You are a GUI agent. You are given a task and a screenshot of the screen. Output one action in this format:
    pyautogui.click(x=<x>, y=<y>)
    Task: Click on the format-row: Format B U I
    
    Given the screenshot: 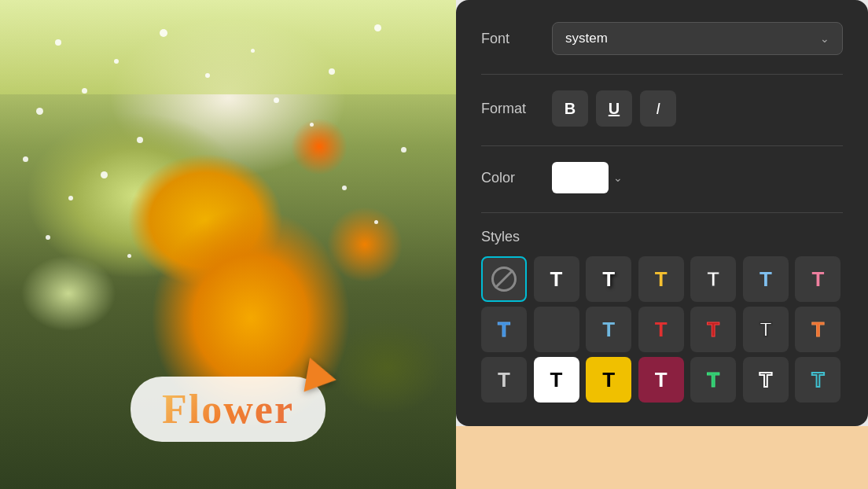 What is the action you would take?
    pyautogui.click(x=662, y=108)
    